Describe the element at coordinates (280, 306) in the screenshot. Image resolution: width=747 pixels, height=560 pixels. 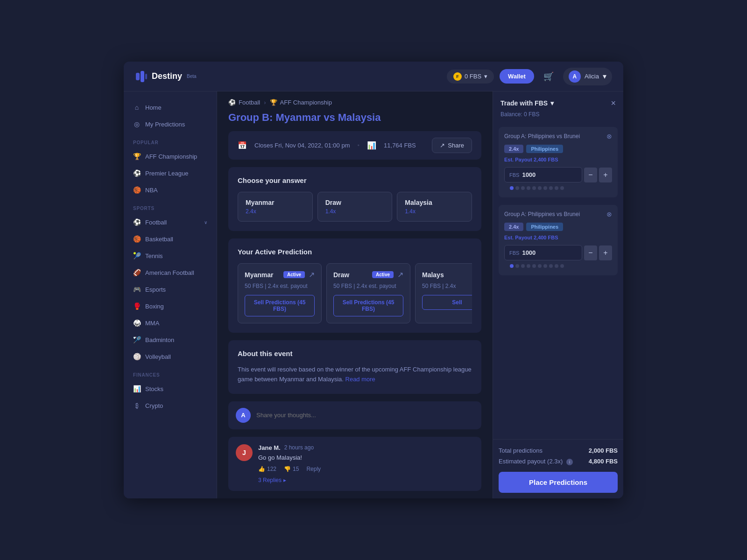
I see `sell-myanmar-button: Sell Predictions (45 FBS)` at that location.